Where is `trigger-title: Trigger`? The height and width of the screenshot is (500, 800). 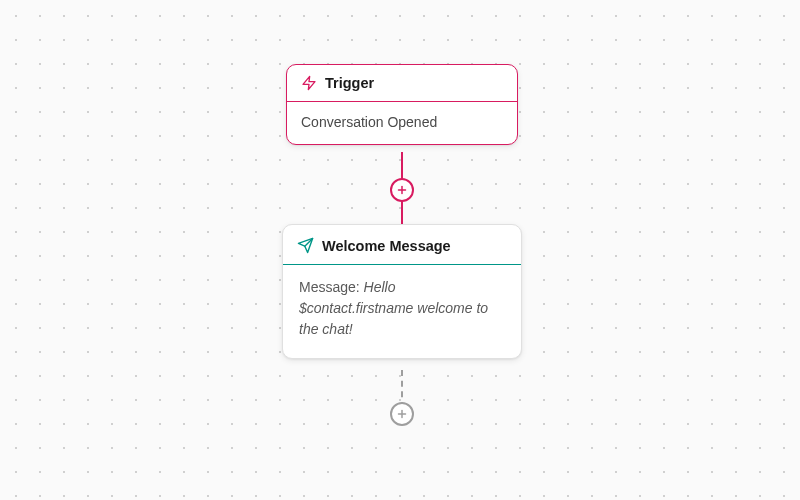
trigger-title: Trigger is located at coordinates (350, 83).